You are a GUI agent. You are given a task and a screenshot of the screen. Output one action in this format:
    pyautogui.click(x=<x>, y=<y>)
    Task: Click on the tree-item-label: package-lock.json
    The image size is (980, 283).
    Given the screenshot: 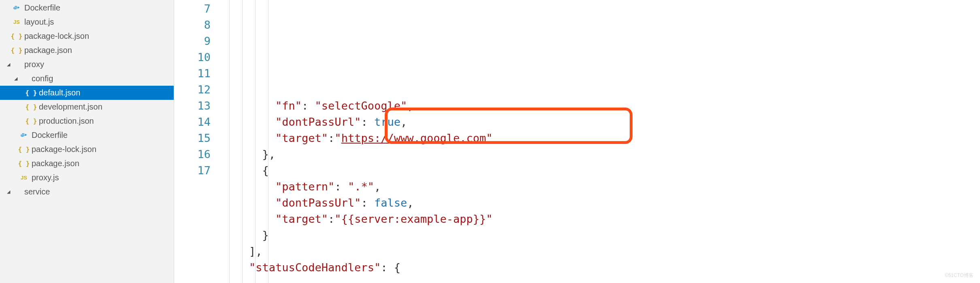 What is the action you would take?
    pyautogui.click(x=57, y=36)
    